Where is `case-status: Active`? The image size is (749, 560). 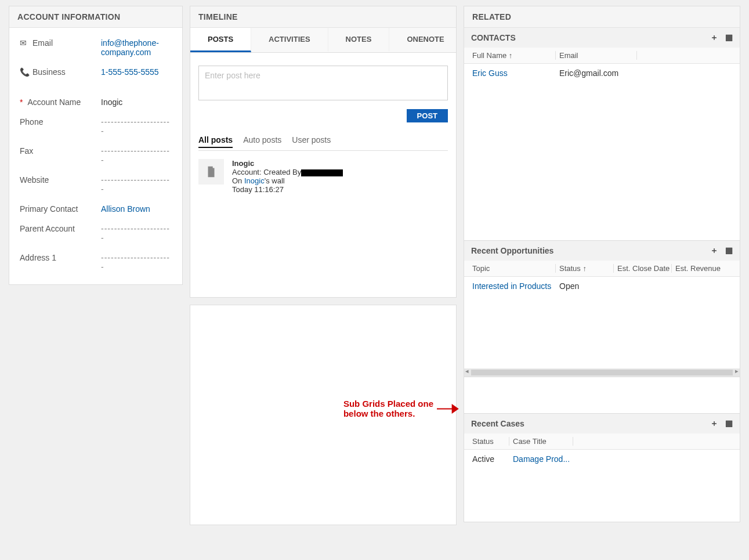 case-status: Active is located at coordinates (489, 459).